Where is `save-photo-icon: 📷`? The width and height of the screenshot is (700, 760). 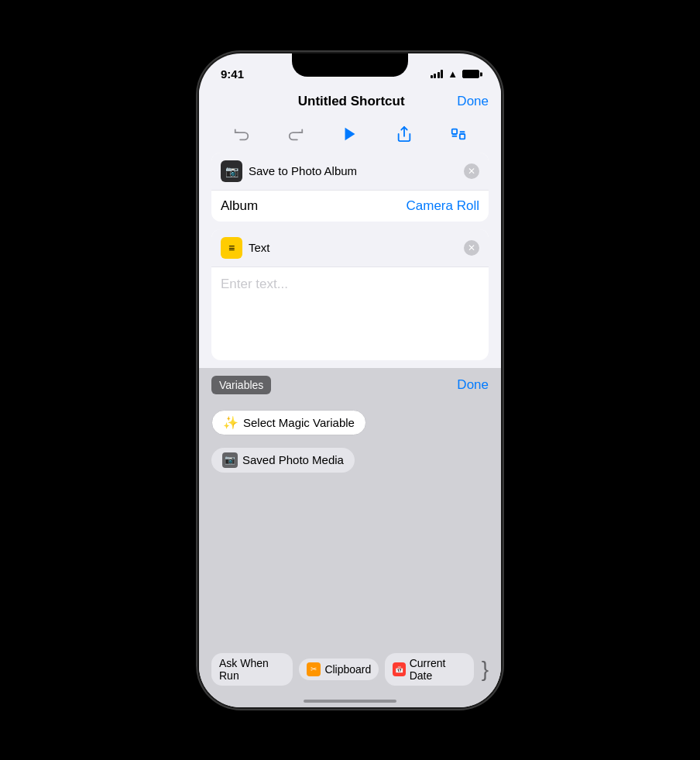 save-photo-icon: 📷 is located at coordinates (232, 171).